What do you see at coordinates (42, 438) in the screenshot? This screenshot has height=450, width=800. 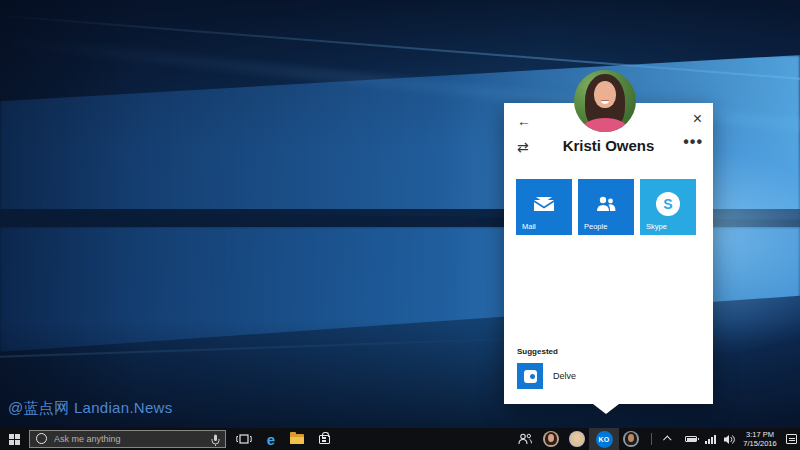 I see `cortana-icon` at bounding box center [42, 438].